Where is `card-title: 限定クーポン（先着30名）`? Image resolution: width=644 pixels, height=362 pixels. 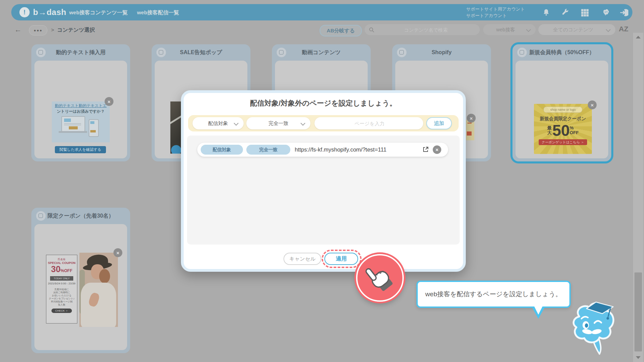
card-title: 限定クーポン（先着30名） is located at coordinates (81, 216).